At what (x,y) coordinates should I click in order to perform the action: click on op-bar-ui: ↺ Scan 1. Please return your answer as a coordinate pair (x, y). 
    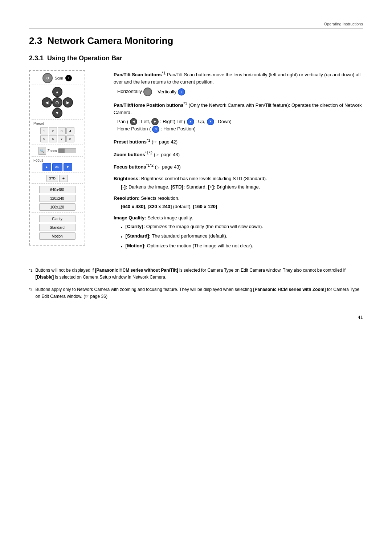
    Looking at the image, I should click on (57, 158).